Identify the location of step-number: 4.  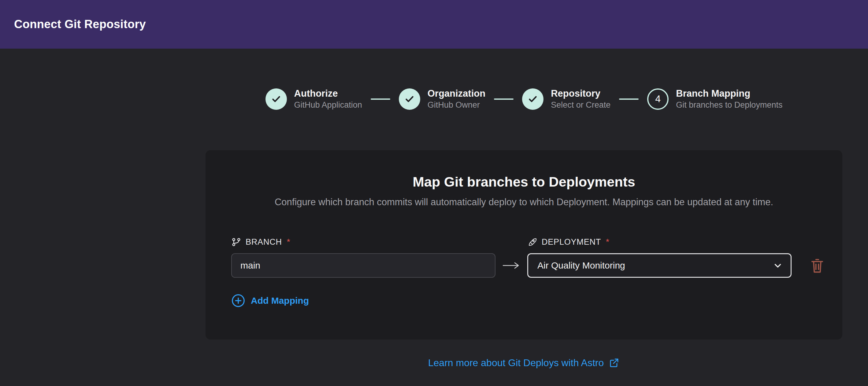
(658, 99).